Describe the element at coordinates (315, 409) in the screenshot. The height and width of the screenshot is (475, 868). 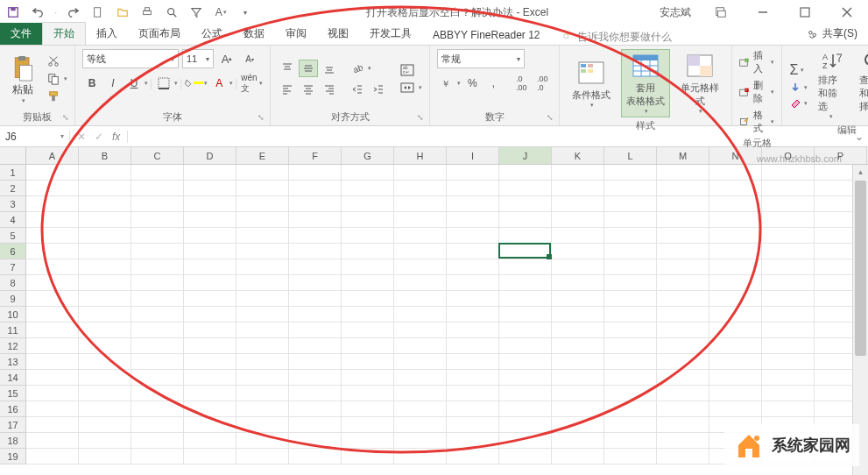
I see `cell-F16` at that location.